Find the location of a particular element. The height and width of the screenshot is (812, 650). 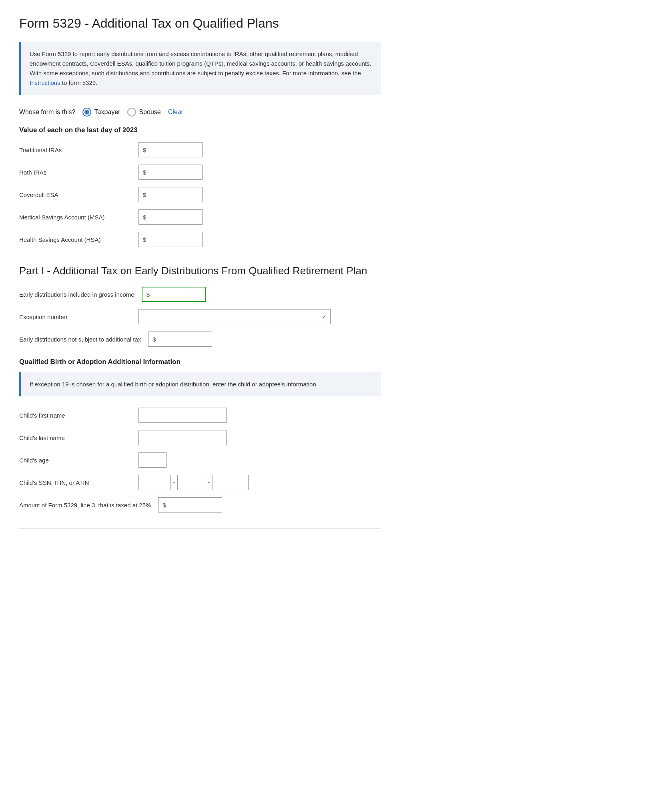

dollar-sign-4: $ is located at coordinates (144, 239).